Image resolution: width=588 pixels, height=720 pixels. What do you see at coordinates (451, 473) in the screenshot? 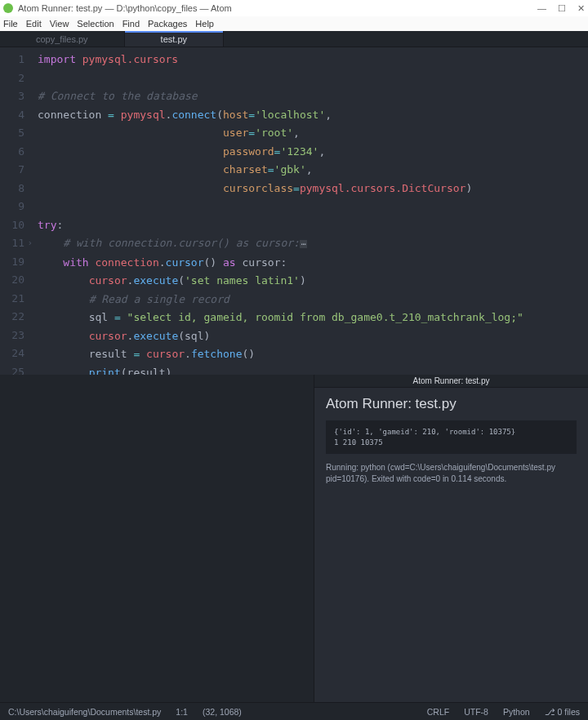
I see `runner-status: Running: python (cwd=C:\Users\chaiguifen…` at bounding box center [451, 473].